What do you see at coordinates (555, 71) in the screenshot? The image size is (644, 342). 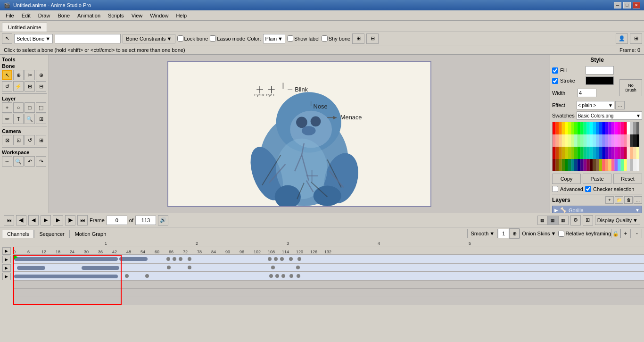 I see `fill-checkbox` at bounding box center [555, 71].